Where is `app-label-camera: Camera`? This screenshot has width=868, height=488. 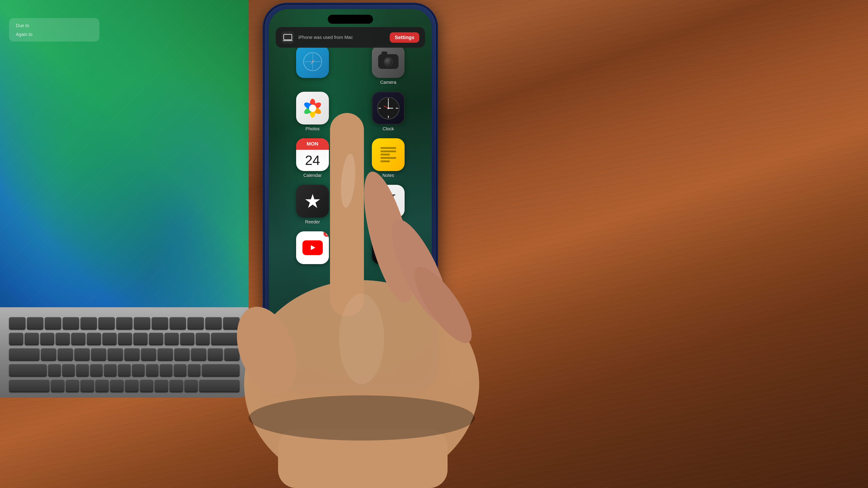
app-label-camera: Camera is located at coordinates (388, 82).